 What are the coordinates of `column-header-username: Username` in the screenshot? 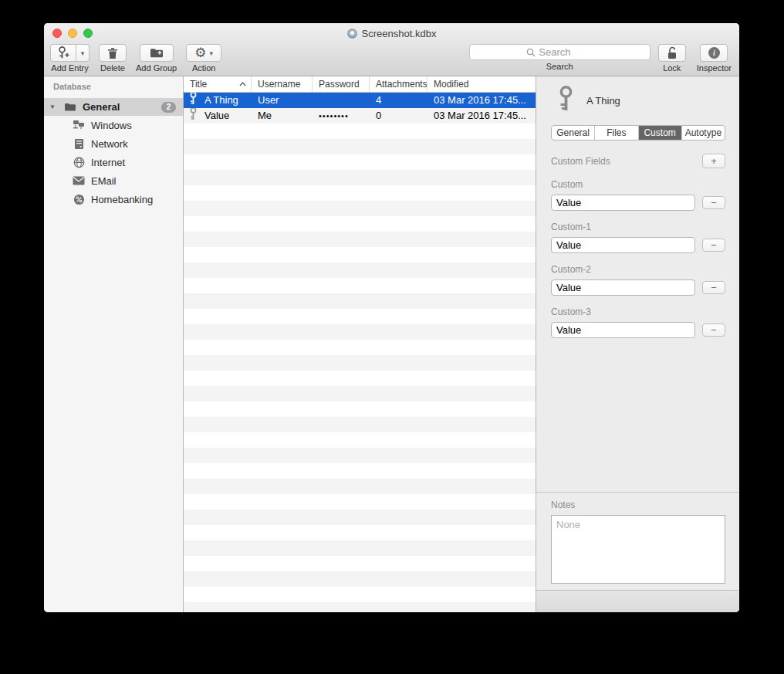 It's located at (282, 84).